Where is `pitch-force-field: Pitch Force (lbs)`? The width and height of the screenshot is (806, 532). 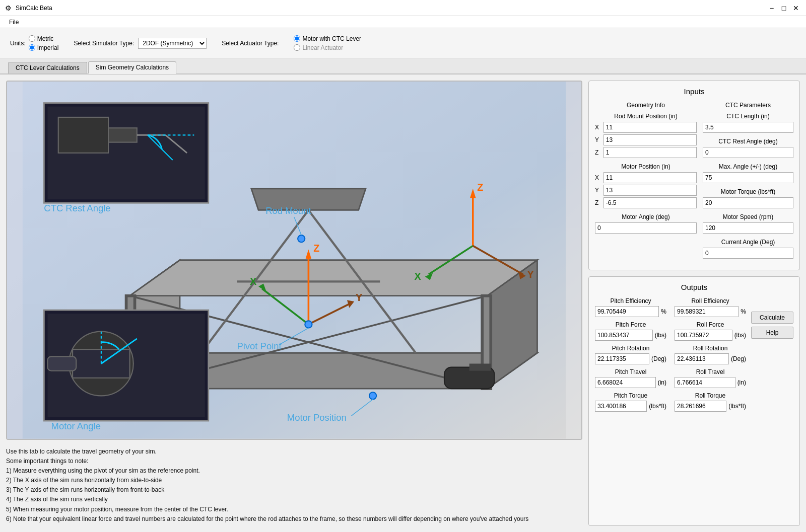
pitch-force-field: Pitch Force (lbs) is located at coordinates (631, 331).